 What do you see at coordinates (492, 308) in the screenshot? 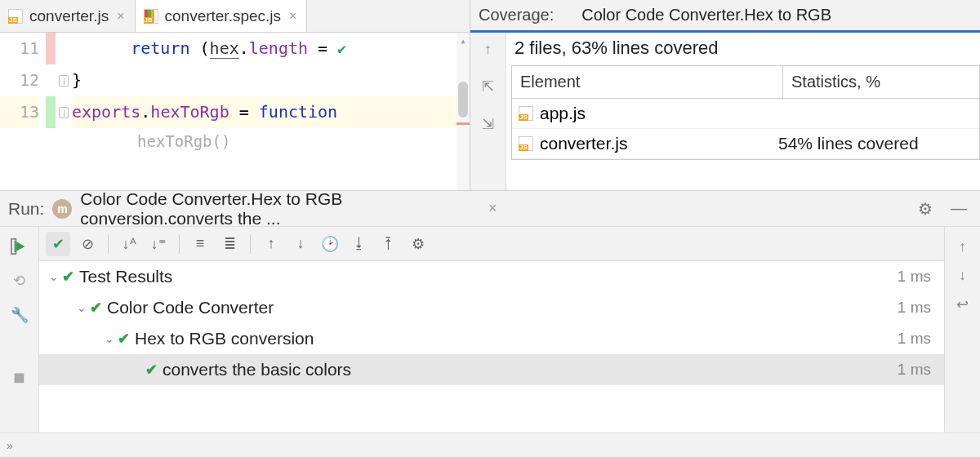
I see `tree-row: ⌄ ✔ Color Code Converter 1 ms` at bounding box center [492, 308].